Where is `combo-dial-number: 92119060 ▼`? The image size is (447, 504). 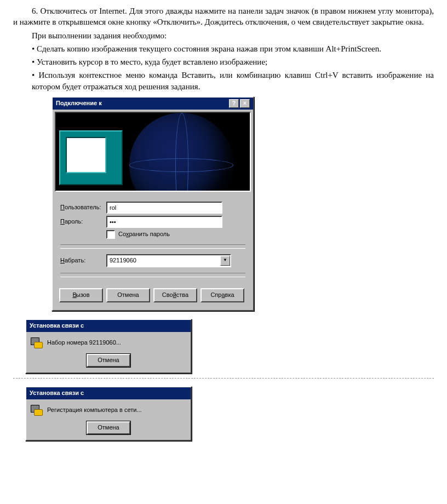
combo-dial-number: 92119060 ▼ is located at coordinates (169, 261).